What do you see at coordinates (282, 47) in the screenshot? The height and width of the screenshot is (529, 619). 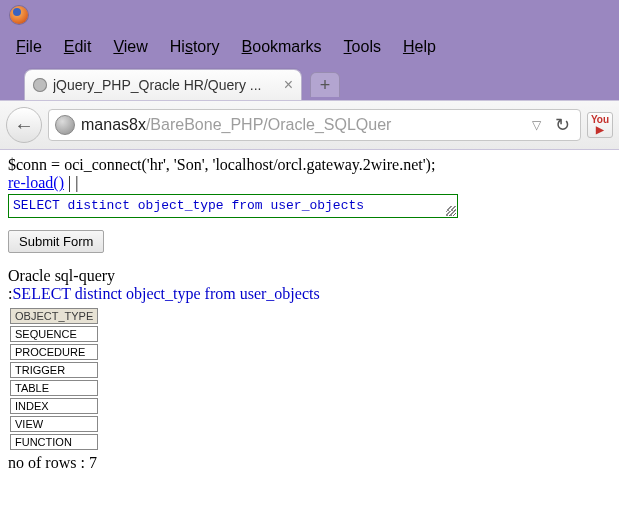 I see `menu-bookmarks: Bookmarks` at bounding box center [282, 47].